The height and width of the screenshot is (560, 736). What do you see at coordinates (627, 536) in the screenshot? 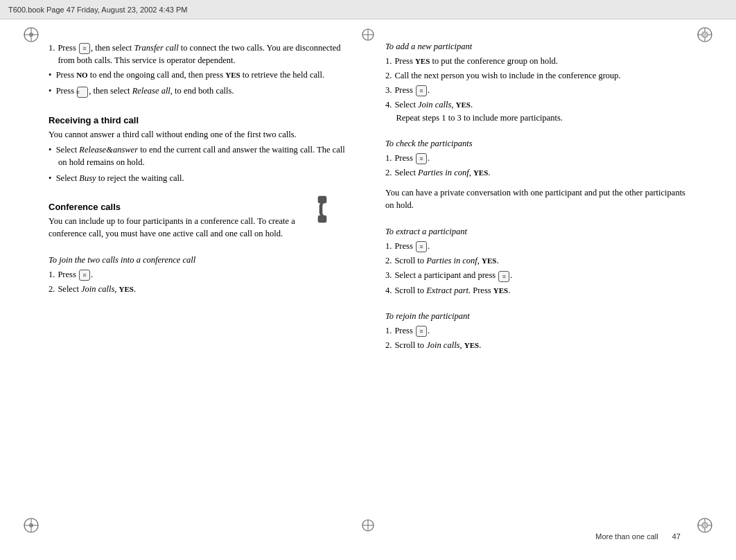
I see `footer-label: More than one call` at bounding box center [627, 536].